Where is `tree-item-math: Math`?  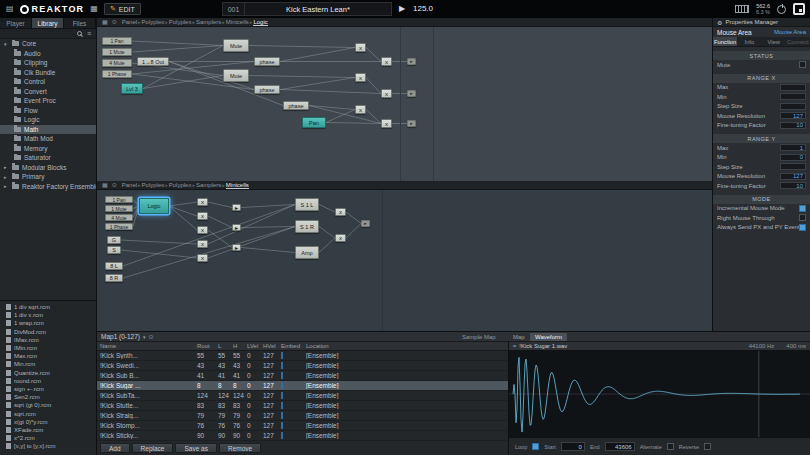 tree-item-math: Math is located at coordinates (48, 130).